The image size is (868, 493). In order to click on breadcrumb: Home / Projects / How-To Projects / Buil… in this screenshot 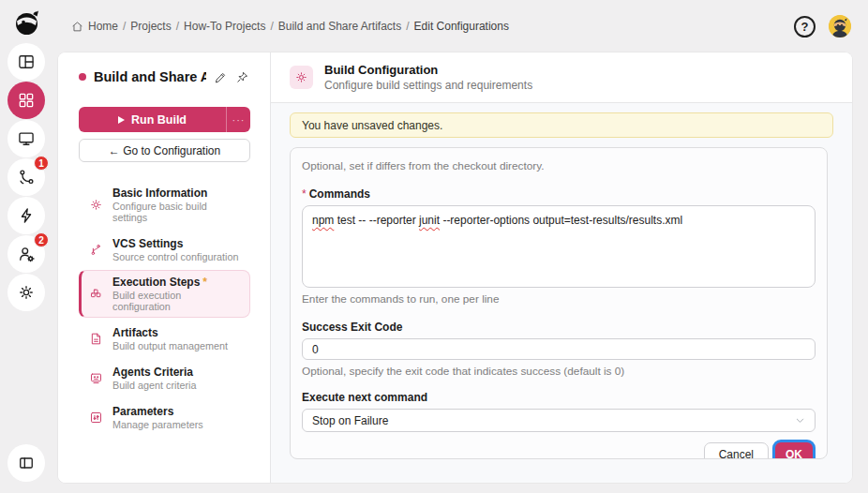, I will do `click(291, 26)`.